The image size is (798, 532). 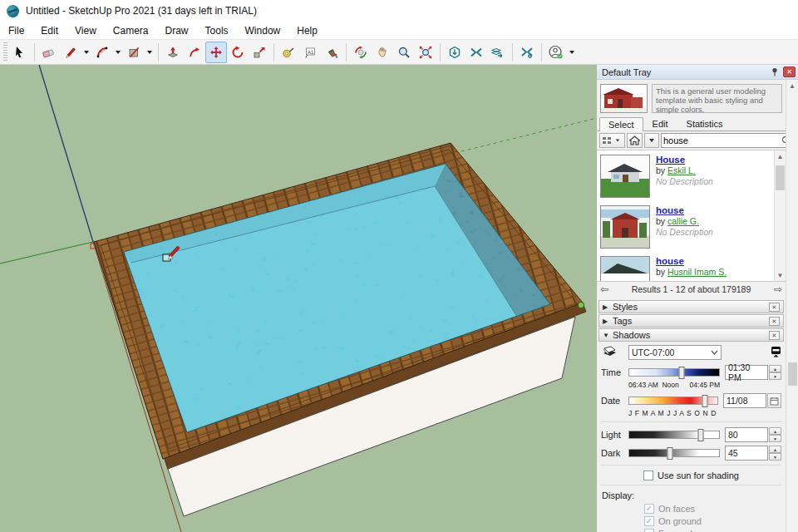 I want to click on followme-tool-button, so click(x=195, y=52).